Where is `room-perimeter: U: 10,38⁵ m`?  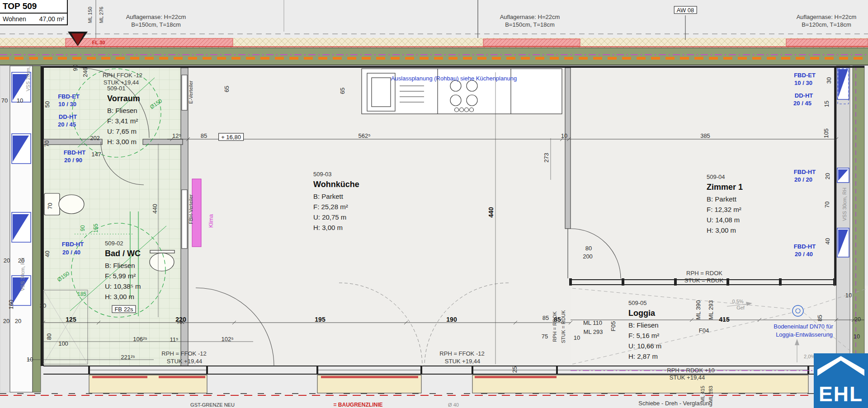 room-perimeter: U: 10,38⁵ m is located at coordinates (123, 286).